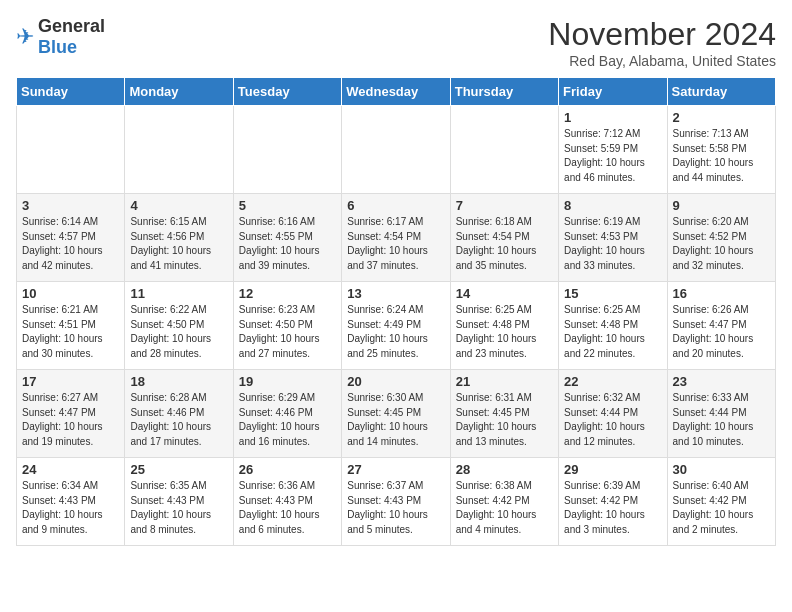 This screenshot has width=792, height=612. Describe the element at coordinates (70, 244) in the screenshot. I see `day-info: Sunrise: 6:14 AMSunset: 4:57 PMDaylight:…` at that location.